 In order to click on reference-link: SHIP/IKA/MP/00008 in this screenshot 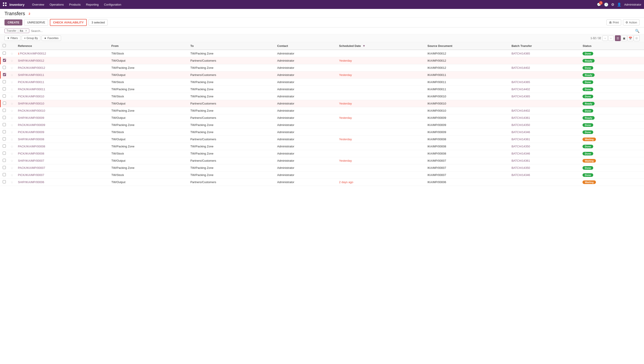, I will do `click(31, 139)`.